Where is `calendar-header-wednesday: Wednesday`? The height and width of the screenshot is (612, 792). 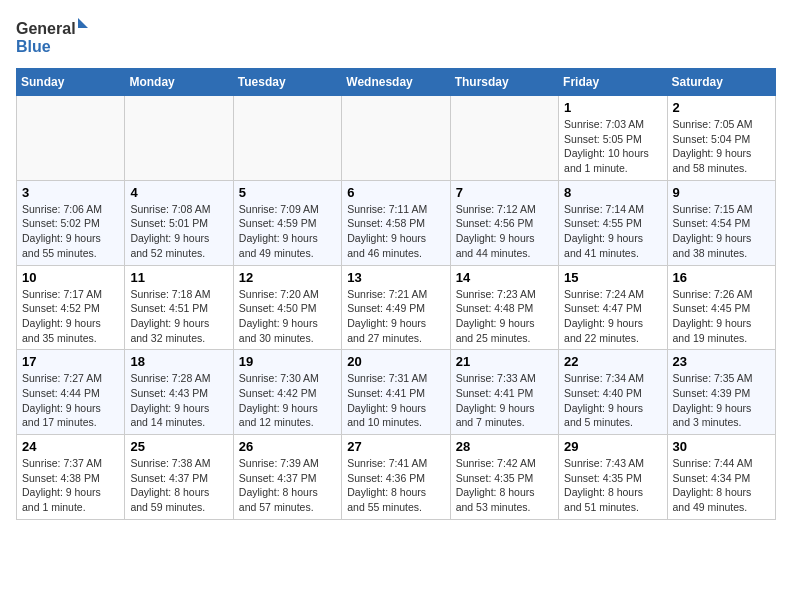 calendar-header-wednesday: Wednesday is located at coordinates (396, 82).